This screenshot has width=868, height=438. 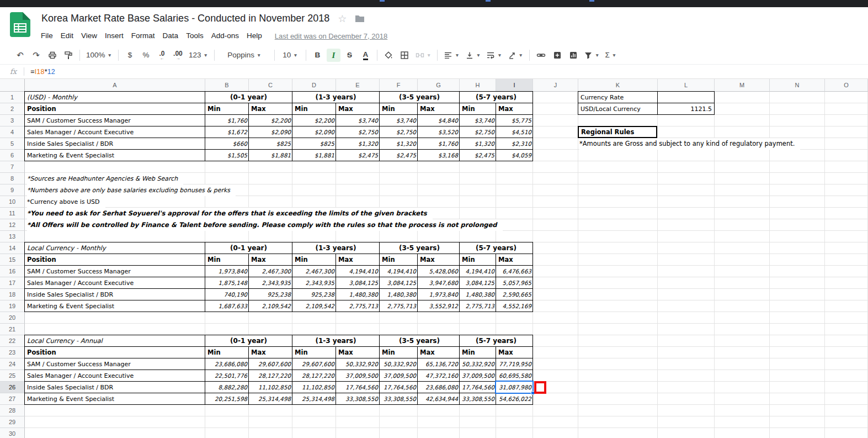 I want to click on position-cell: SAM / Customer Success Manager, so click(x=115, y=120).